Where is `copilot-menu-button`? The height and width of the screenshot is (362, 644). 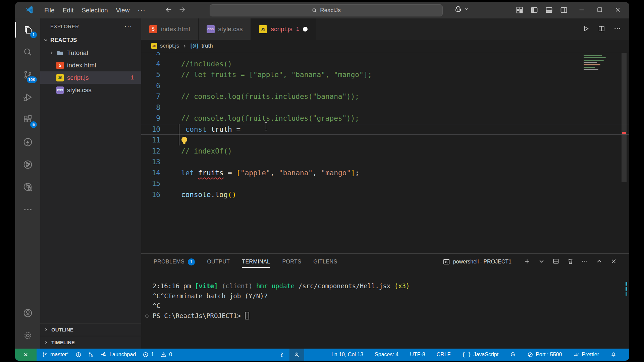
copilot-menu-button is located at coordinates (462, 10).